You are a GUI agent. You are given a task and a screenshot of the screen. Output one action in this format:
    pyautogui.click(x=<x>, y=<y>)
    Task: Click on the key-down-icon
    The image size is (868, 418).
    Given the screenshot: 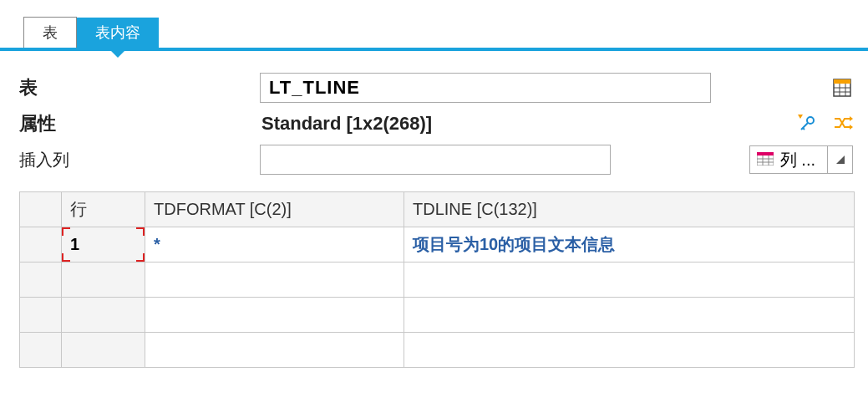 What is the action you would take?
    pyautogui.click(x=807, y=124)
    